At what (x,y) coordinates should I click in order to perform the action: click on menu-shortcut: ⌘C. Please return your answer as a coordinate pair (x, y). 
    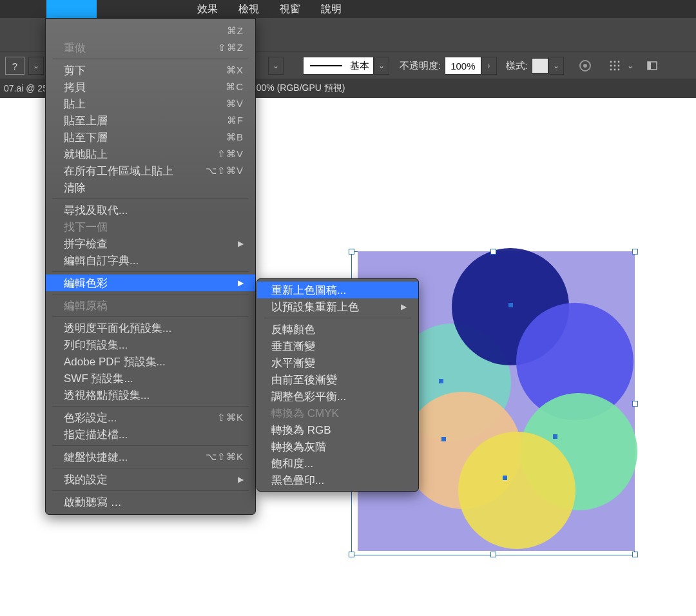
    Looking at the image, I should click on (235, 87).